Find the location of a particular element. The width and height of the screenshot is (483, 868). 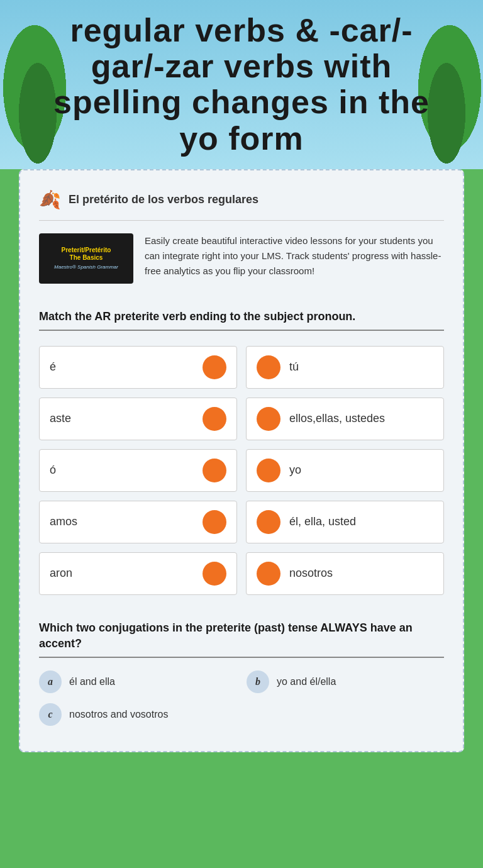

mc-option-b-text: yo and él/ella is located at coordinates (306, 682).